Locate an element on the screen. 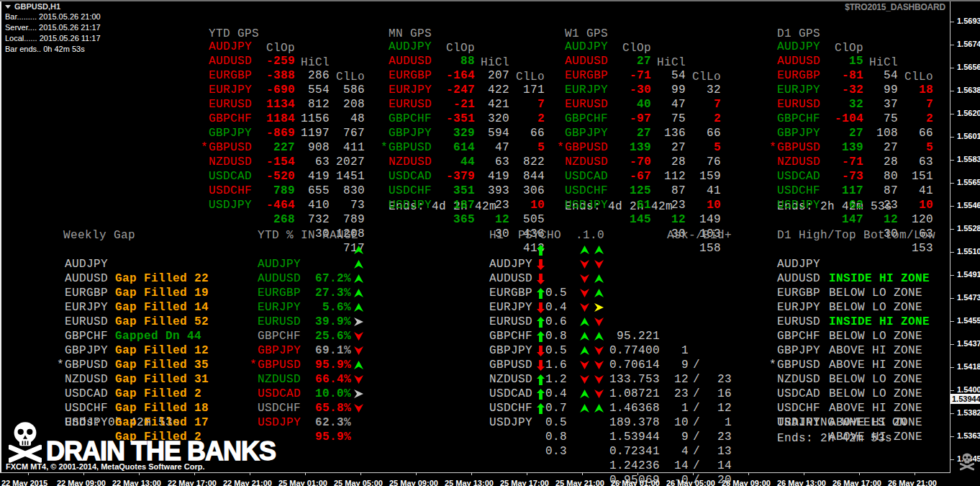 Image resolution: width=980 pixels, height=486 pixels. time-tick: 25 May 17:00 is located at coordinates (525, 480).